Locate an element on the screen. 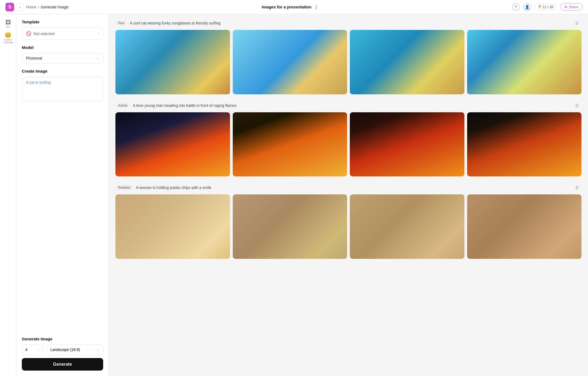 The image size is (588, 376). model-section: Model Photoreal ⌄ is located at coordinates (63, 54).